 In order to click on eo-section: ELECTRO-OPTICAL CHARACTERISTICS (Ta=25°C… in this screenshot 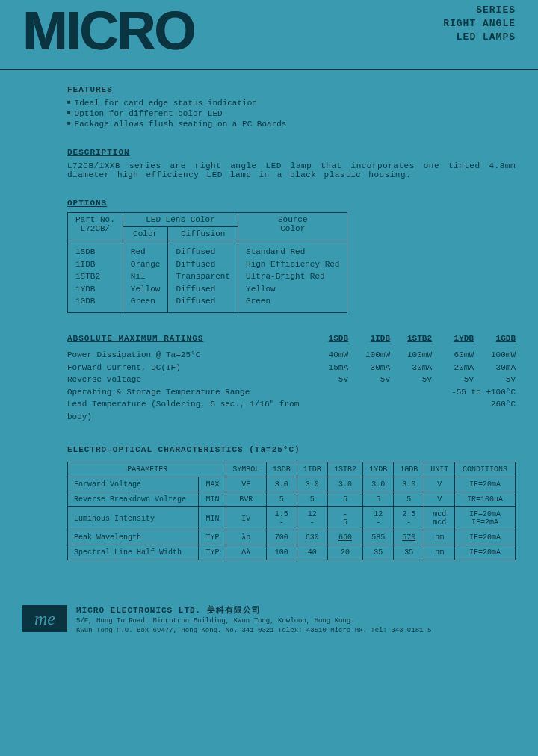, I will do `click(291, 503)`.